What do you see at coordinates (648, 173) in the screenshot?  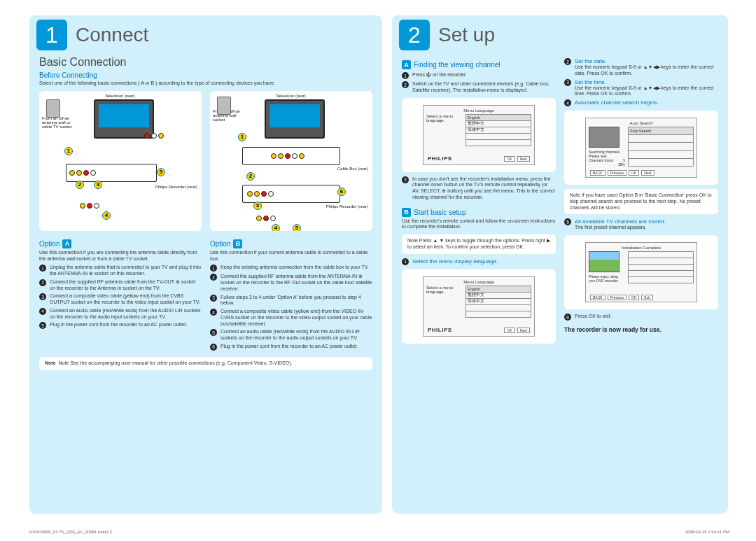 I see `auto-btn-next: Next` at bounding box center [648, 173].